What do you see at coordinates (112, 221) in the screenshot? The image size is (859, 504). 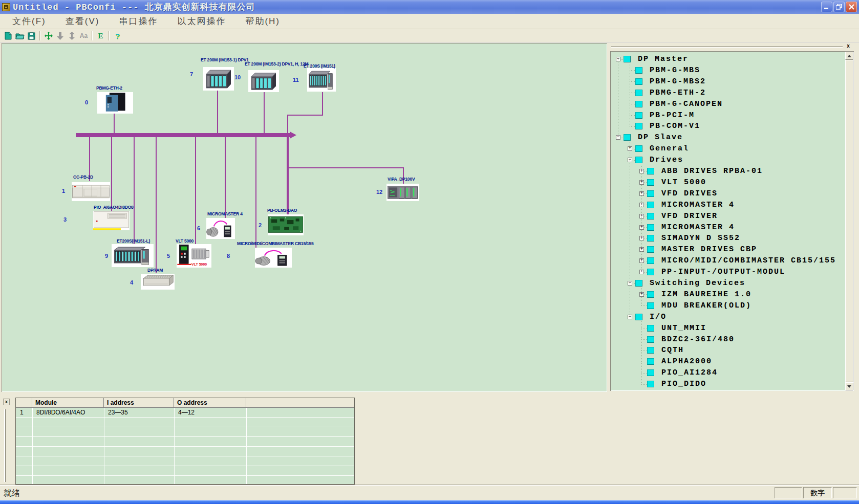 I see `device-pio-ai6ao4di8do8` at bounding box center [112, 221].